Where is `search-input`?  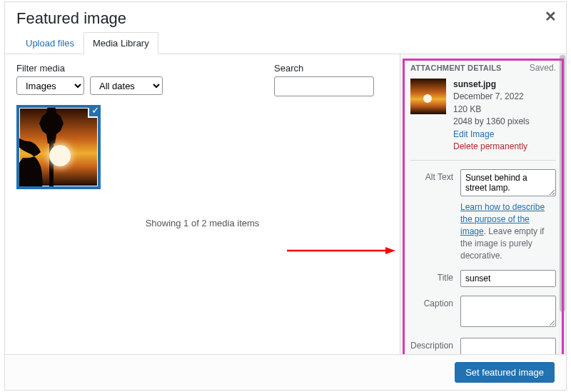
search-input is located at coordinates (324, 86).